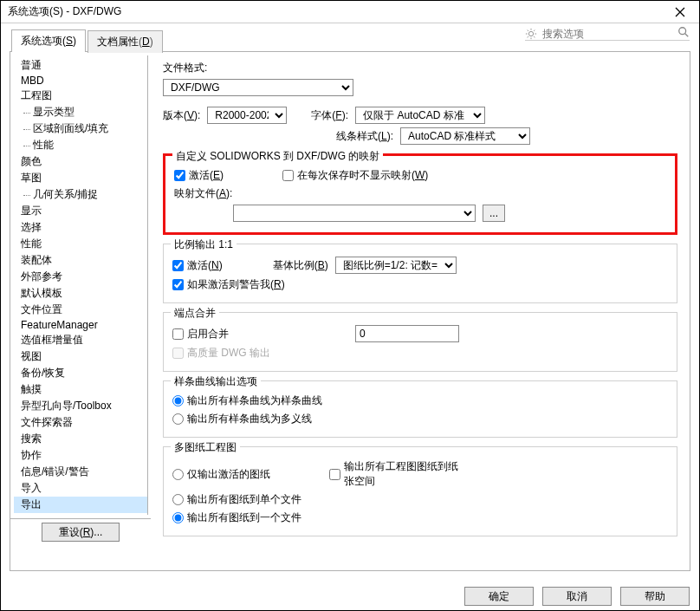  I want to click on tree-item: 协作, so click(81, 456).